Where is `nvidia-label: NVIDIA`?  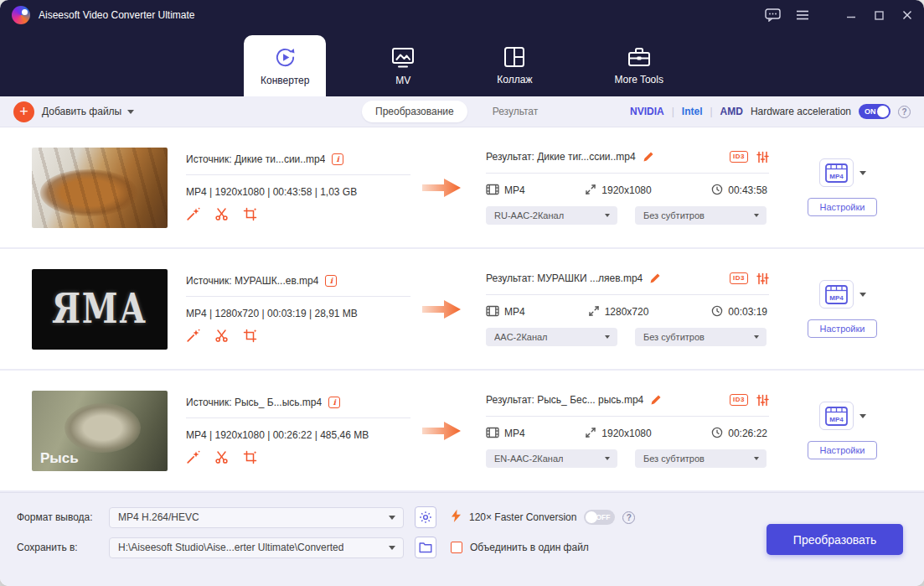 nvidia-label: NVIDIA is located at coordinates (647, 111).